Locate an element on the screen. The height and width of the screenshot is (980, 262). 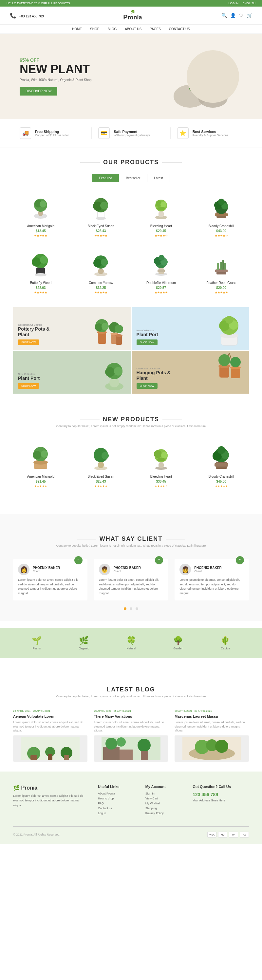
footer-grid: 🌿 Pronia Lorem ipsum dolor sit amet, con… is located at coordinates (131, 800).